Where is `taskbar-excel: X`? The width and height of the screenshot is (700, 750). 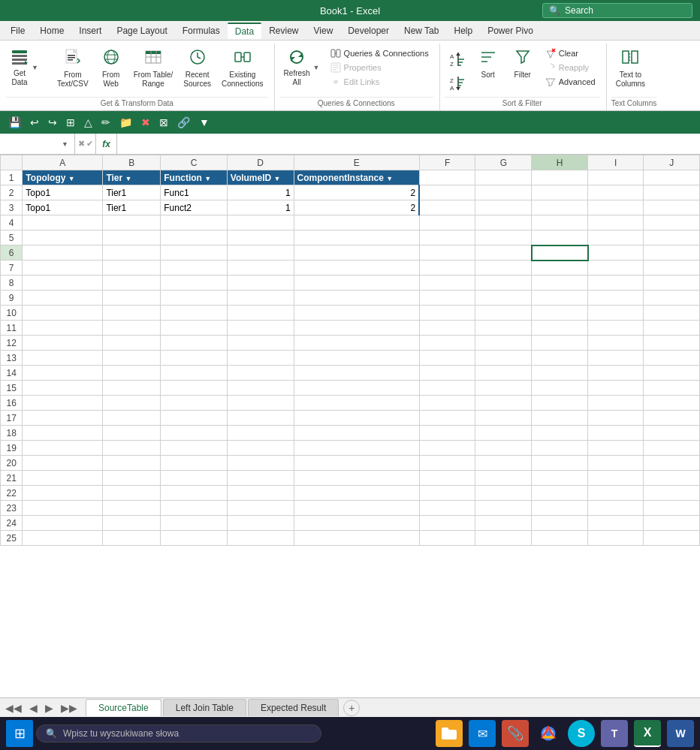
taskbar-excel: X is located at coordinates (647, 733).